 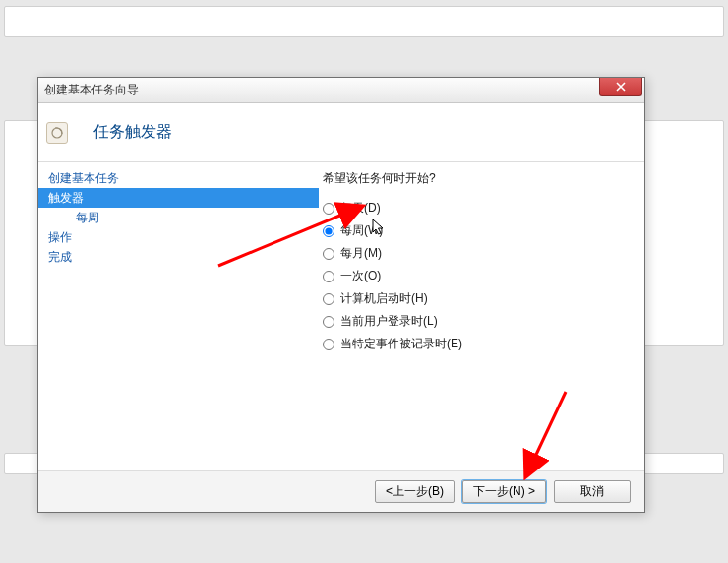 What do you see at coordinates (621, 87) in the screenshot?
I see `close-icon` at bounding box center [621, 87].